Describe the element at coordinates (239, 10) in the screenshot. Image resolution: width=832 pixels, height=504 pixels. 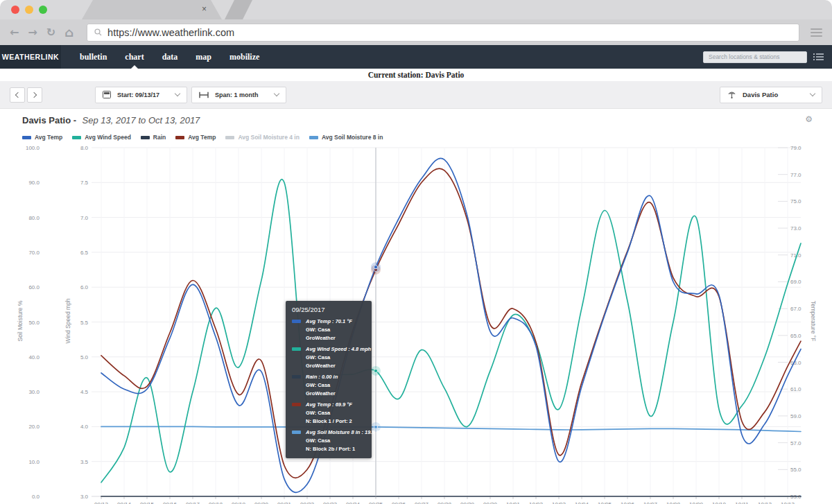
I see `new-tab-button` at that location.